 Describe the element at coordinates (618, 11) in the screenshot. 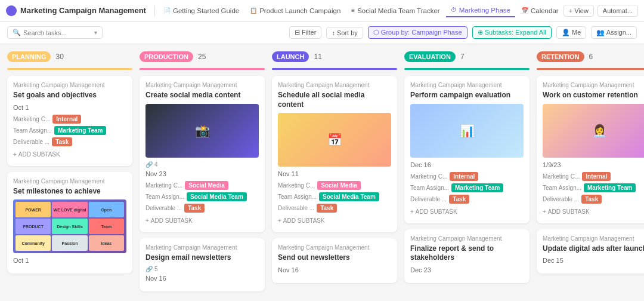

I see `automations-button: Automat...` at that location.